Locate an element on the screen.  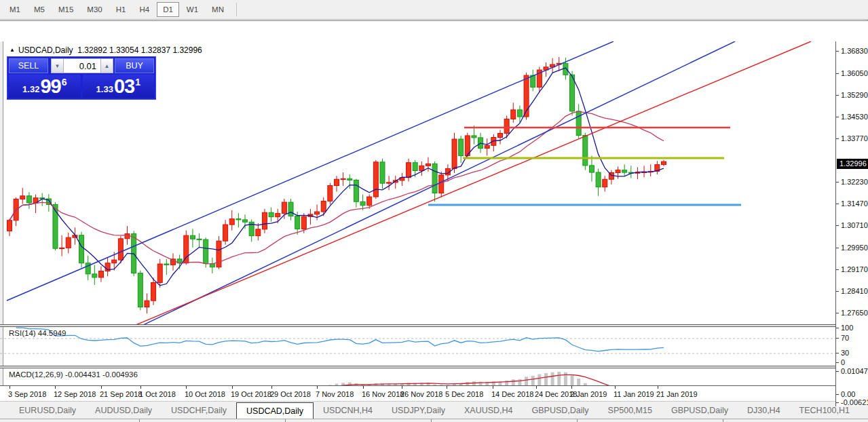
lot-decrease-button: ▼ is located at coordinates (57, 66).